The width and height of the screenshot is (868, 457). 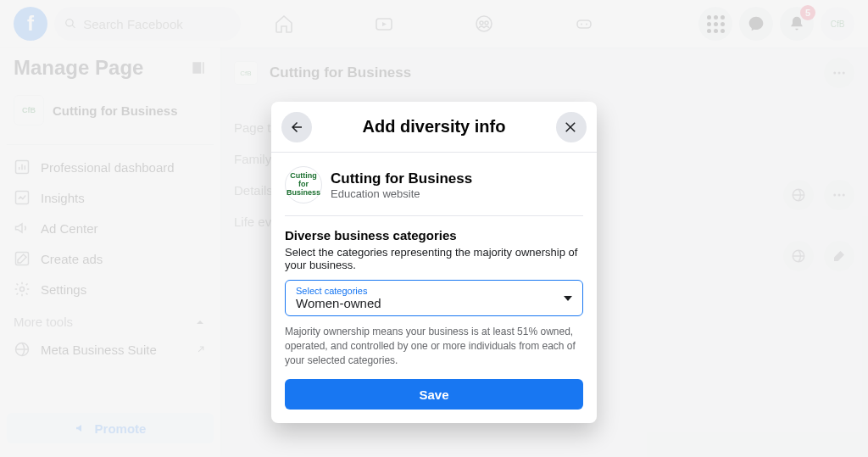 I want to click on ownership-note: Majority ownership means your business i…, so click(x=434, y=346).